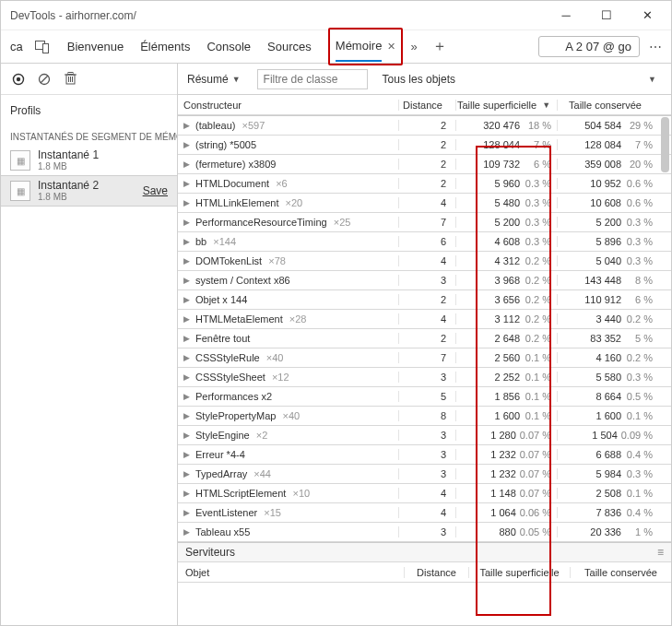  Describe the element at coordinates (232, 183) in the screenshot. I see `row-name: HTMLDocument` at that location.